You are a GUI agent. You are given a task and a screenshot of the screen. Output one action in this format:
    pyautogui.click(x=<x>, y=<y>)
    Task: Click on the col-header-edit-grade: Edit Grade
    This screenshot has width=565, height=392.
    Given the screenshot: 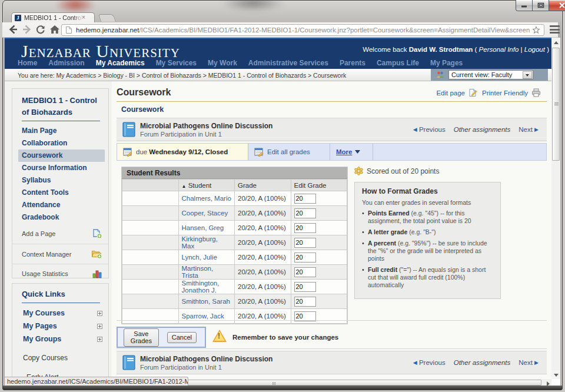 What is the action you would take?
    pyautogui.click(x=319, y=185)
    